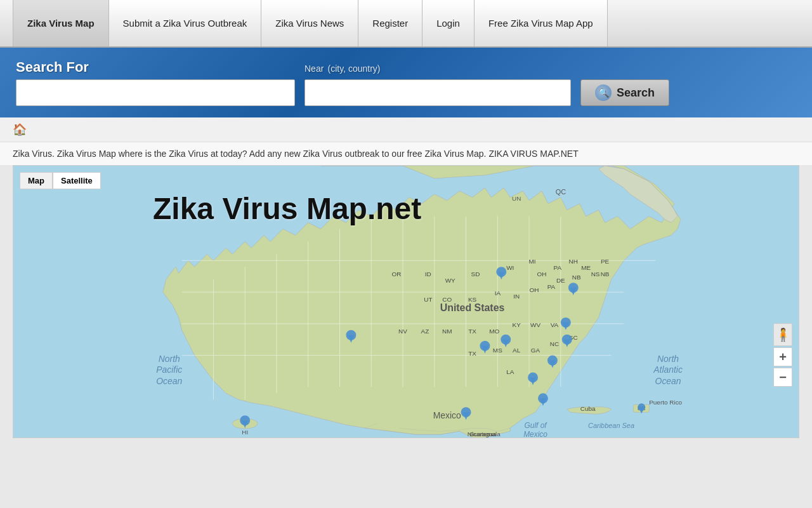 This screenshot has height=508, width=812. What do you see at coordinates (406, 130) in the screenshot?
I see `breadcrumb: 🏠` at bounding box center [406, 130].